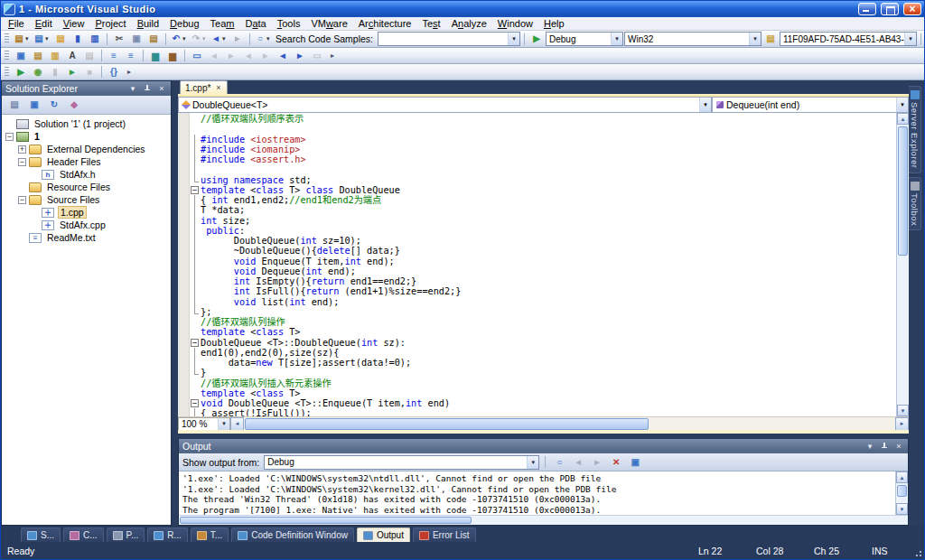 The image size is (925, 560). What do you see at coordinates (126, 535) in the screenshot?
I see `bottom-tab-p: P...` at bounding box center [126, 535].